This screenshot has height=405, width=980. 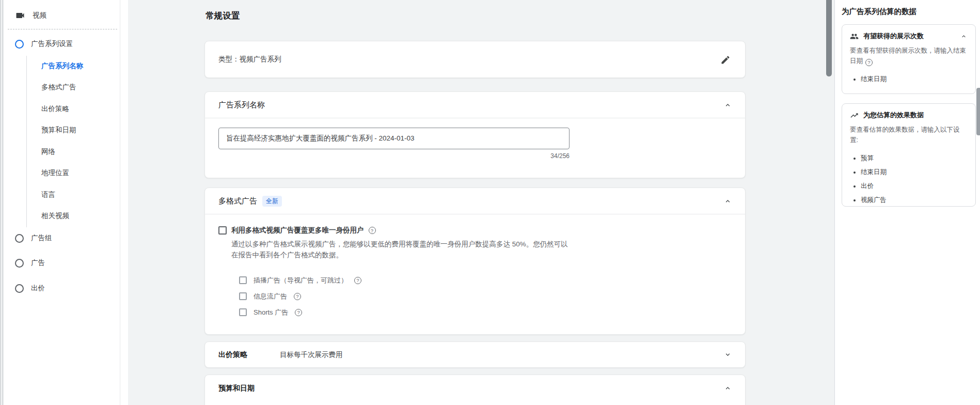 What do you see at coordinates (909, 36) in the screenshot?
I see `projected-impressions-header: 有望获得的展示次数` at bounding box center [909, 36].